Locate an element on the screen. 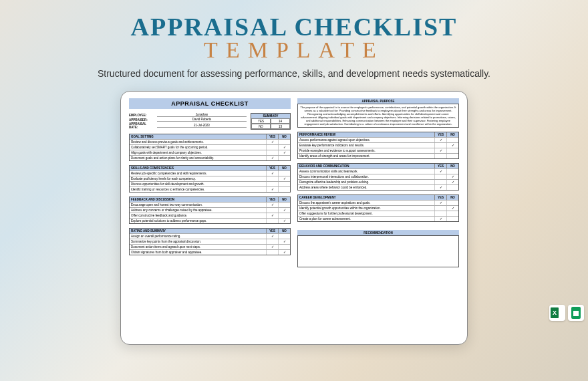 This screenshot has width=588, height=381. purpose-body: The purpose of the appraisal is to asses… is located at coordinates (378, 116).